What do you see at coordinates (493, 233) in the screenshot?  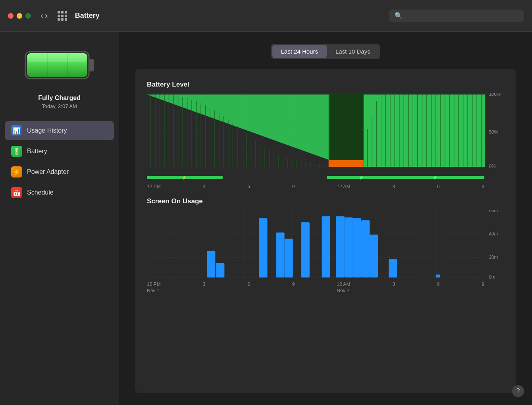 I see `svg-text: 40m` at bounding box center [493, 233].